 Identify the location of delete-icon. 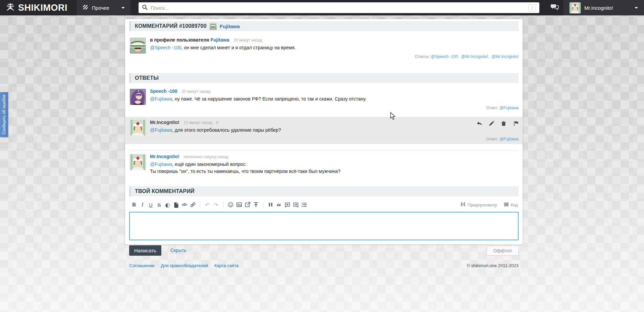
(503, 123).